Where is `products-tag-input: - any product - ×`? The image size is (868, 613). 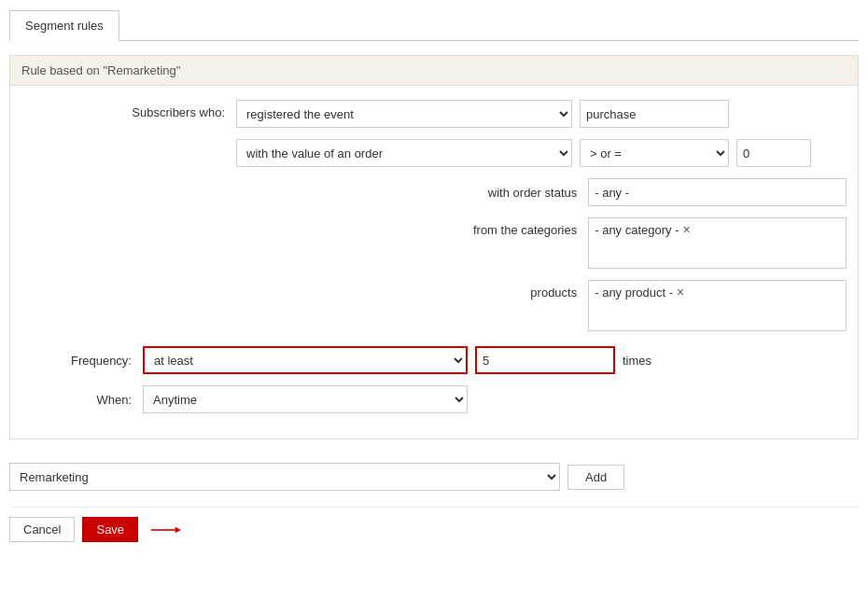 products-tag-input: - any product - × is located at coordinates (717, 306).